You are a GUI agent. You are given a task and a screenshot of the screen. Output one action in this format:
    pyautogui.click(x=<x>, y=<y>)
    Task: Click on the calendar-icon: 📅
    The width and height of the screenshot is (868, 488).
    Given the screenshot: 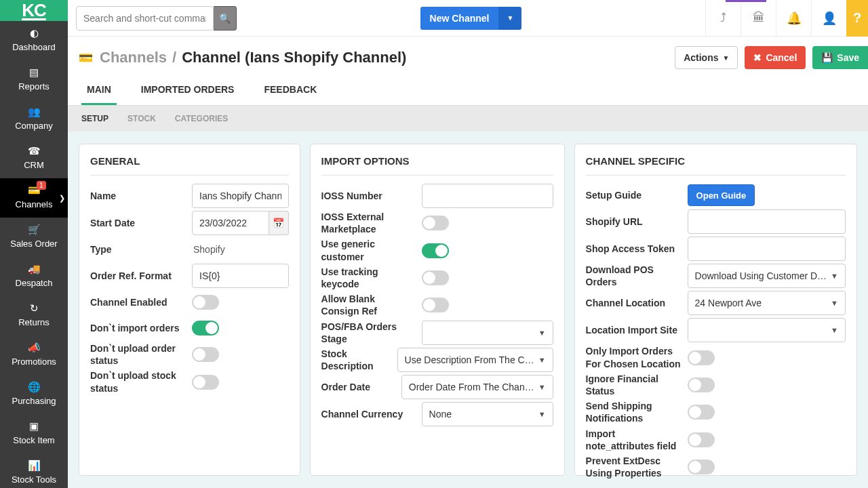 What is the action you would take?
    pyautogui.click(x=278, y=223)
    